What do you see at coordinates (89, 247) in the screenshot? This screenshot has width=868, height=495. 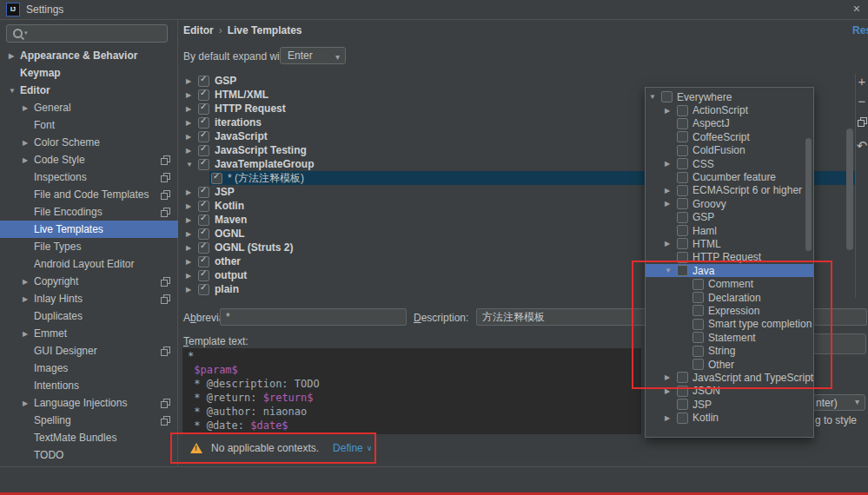 I see `sidebar-item: File Types` at bounding box center [89, 247].